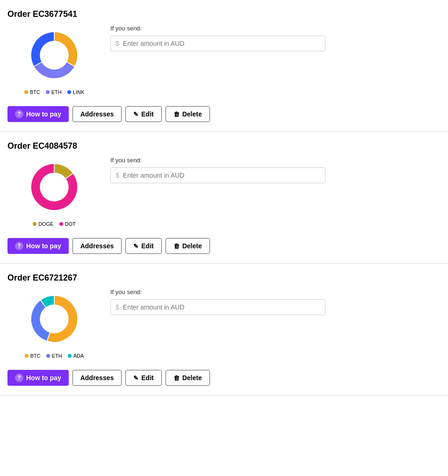  I want to click on delete-button-1: 🗑Delete, so click(188, 114).